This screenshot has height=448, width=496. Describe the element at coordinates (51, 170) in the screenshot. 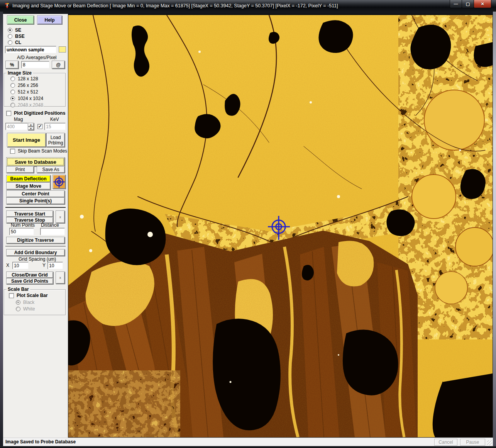

I see `save-as-button: Save As` at that location.